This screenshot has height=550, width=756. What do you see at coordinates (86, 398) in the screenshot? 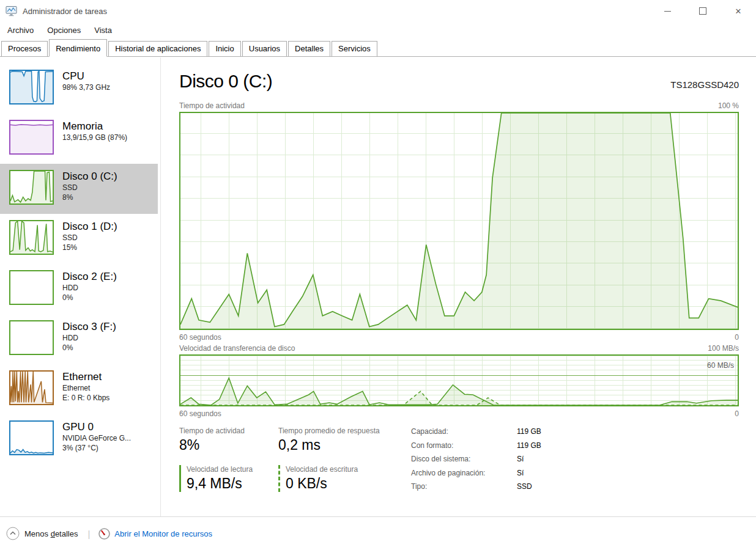
I see `ethernet-traffic-text: E: 0 R: 0 Kbps` at bounding box center [86, 398].